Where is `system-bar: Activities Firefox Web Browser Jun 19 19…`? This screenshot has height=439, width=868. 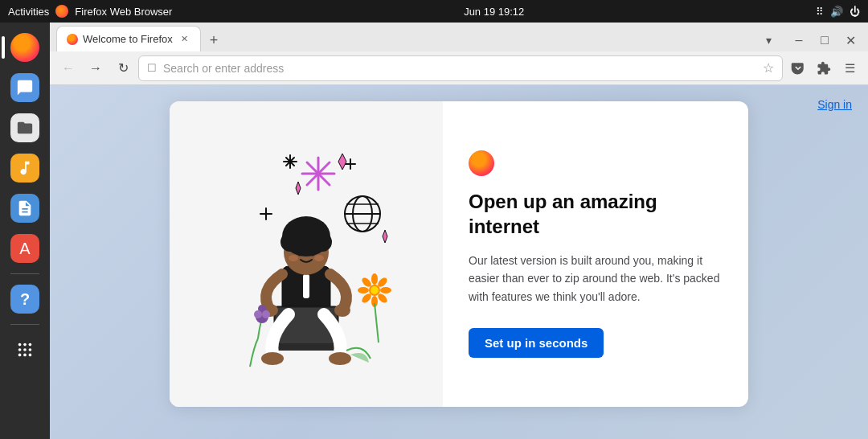
system-bar: Activities Firefox Web Browser Jun 19 19… is located at coordinates (434, 11).